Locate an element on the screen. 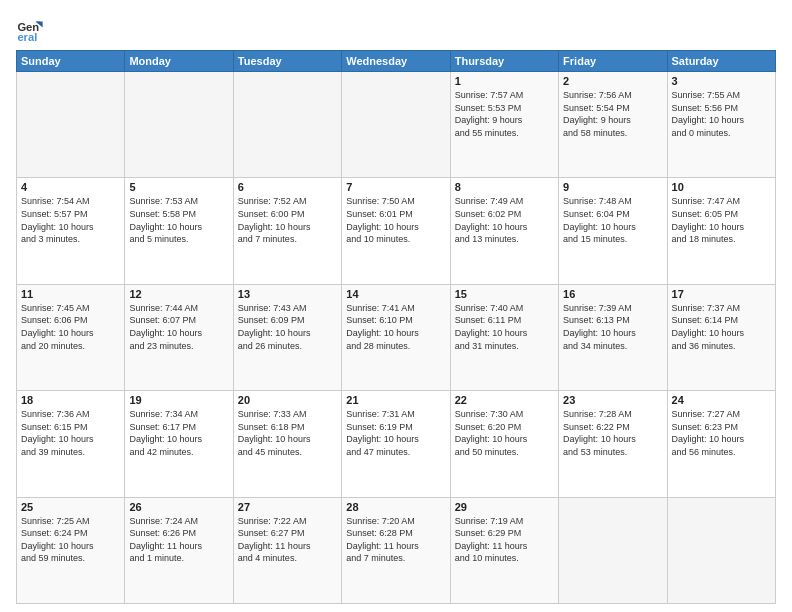  day-info: Sunrise: 7:27 AM Sunset: 6:23 PM Dayligh… is located at coordinates (722, 433).